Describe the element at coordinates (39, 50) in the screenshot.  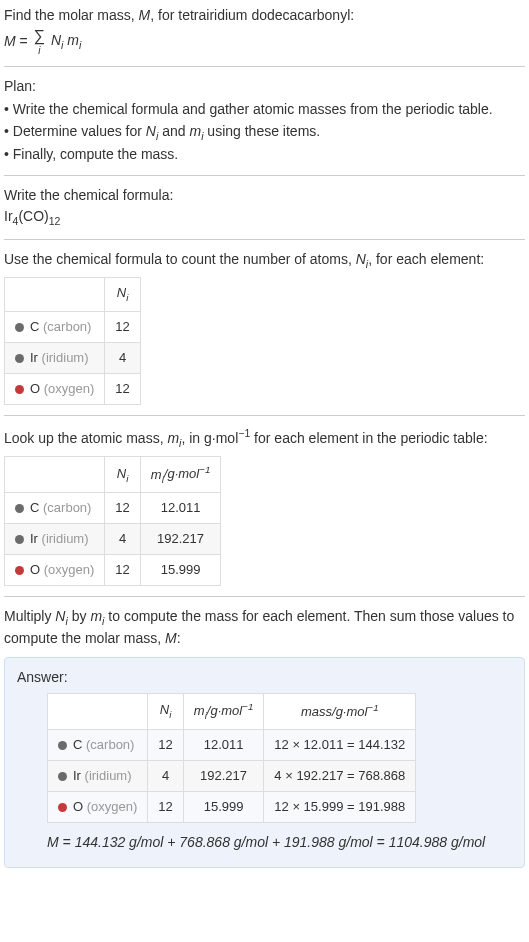
I see `sigma-index: i` at that location.